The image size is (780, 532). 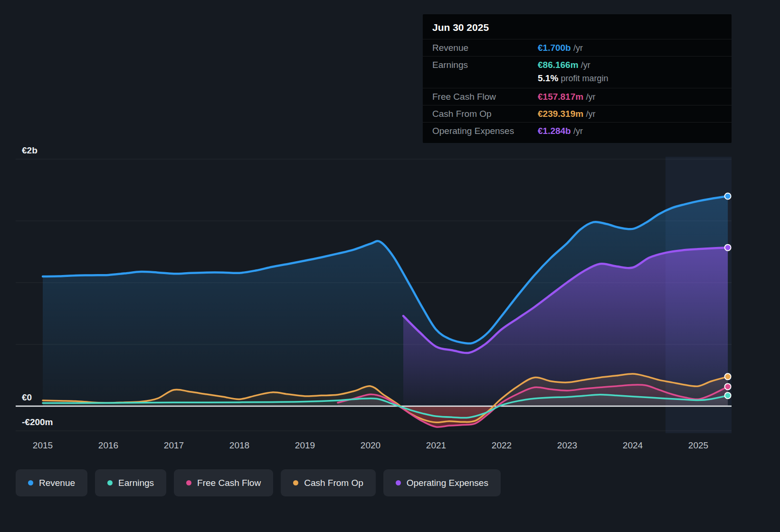 What do you see at coordinates (630, 48) in the screenshot?
I see `tooltip-row-value: €1.700b /yr` at bounding box center [630, 48].